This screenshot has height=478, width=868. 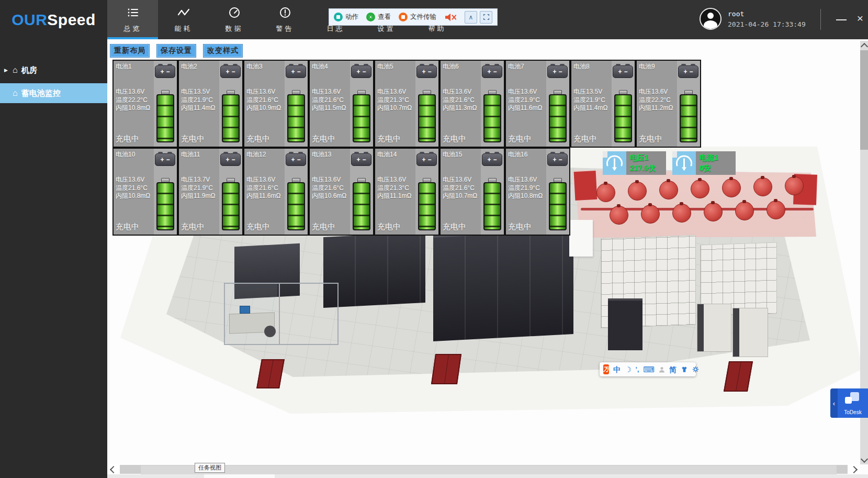 What do you see at coordinates (234, 20) in the screenshot?
I see `tab-data: 数据` at bounding box center [234, 20].